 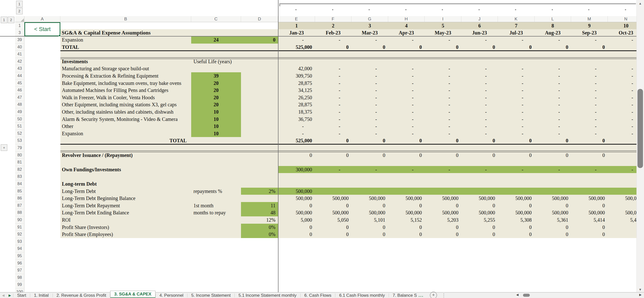 I want to click on sheet-nav-prev-icon: ◀, so click(x=3, y=295).